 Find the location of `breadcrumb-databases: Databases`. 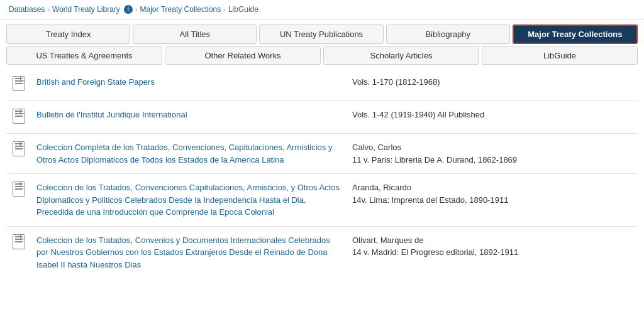

breadcrumb-databases: Databases is located at coordinates (26, 9).